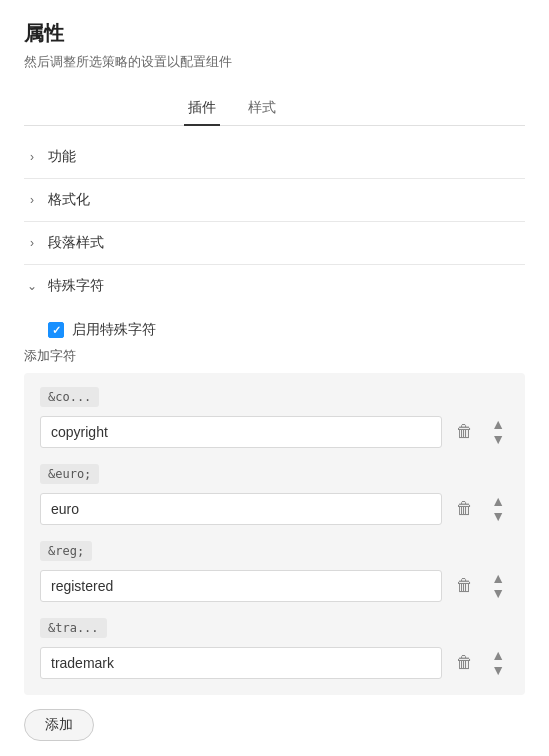 Image resolution: width=549 pixels, height=756 pixels. What do you see at coordinates (114, 330) in the screenshot?
I see `enable-special-chars-label: 启用特殊字符` at bounding box center [114, 330].